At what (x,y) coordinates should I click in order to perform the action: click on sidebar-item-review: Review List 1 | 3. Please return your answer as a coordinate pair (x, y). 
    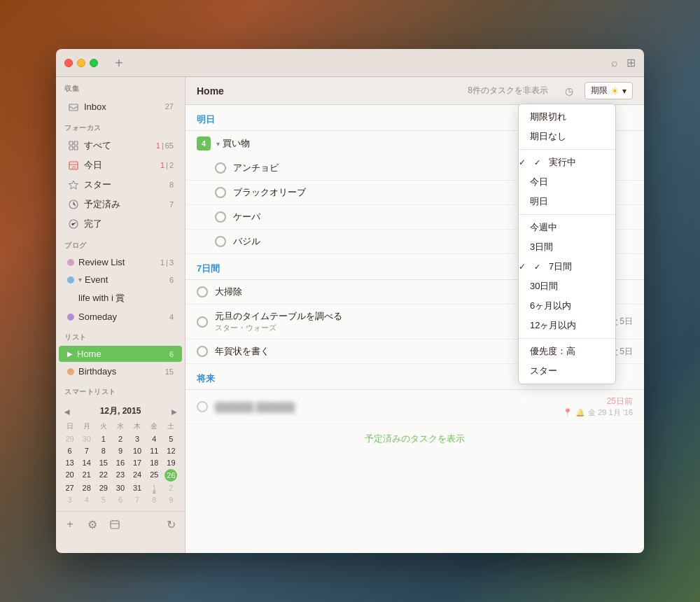
    Looking at the image, I should click on (120, 262).